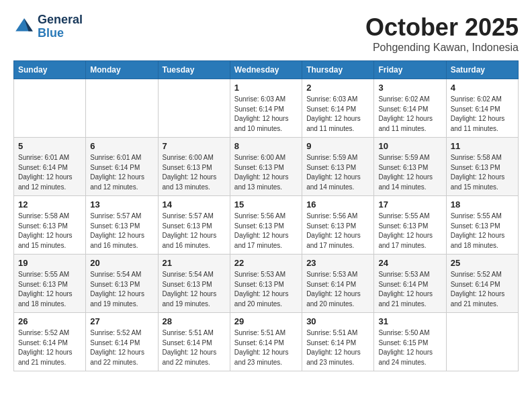 The height and width of the screenshot is (411, 532). Describe the element at coordinates (410, 283) in the screenshot. I see `day-cell-24: 24Sunrise: 5:53 AM Sunset: 6:14 PM Dayli…` at that location.